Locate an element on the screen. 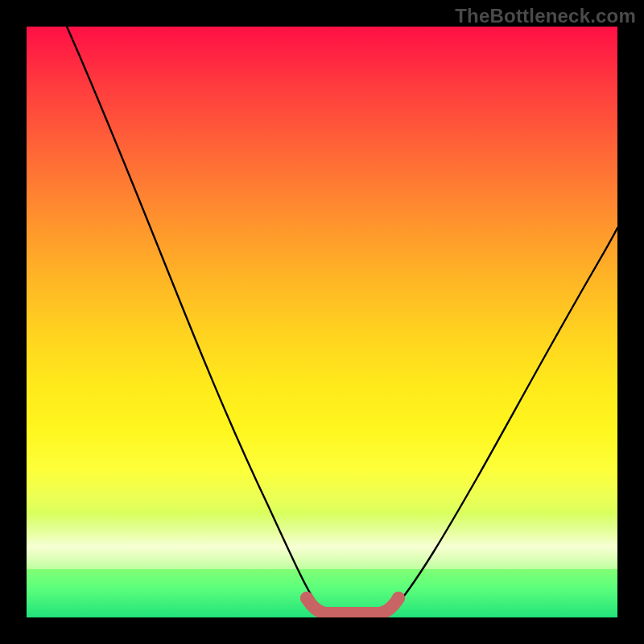 This screenshot has width=644, height=644. optimal-range-markers is located at coordinates (353, 605).